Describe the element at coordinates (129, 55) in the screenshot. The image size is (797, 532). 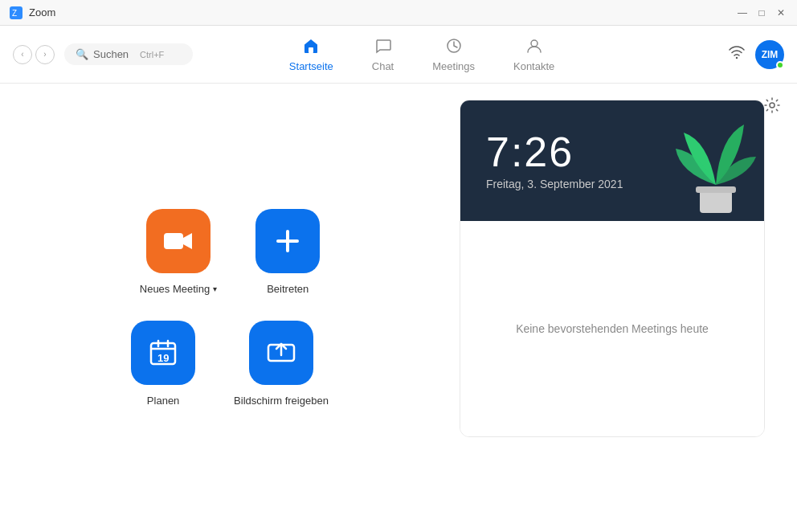
I see `search-bar: 🔍 Suchen Ctrl+F` at that location.